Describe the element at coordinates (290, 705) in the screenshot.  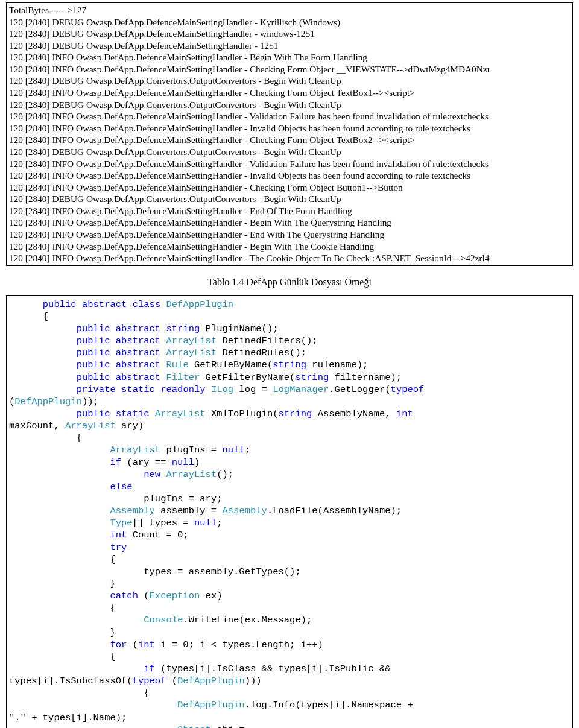
I see `code-line: DefAppPlugin.log.Info(types[i].Namespace…` at that location.